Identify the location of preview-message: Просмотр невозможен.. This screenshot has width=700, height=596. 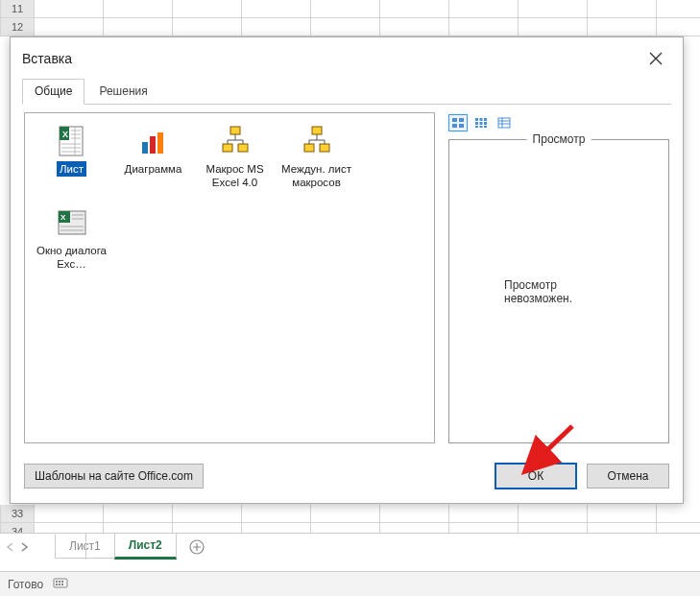
(559, 292).